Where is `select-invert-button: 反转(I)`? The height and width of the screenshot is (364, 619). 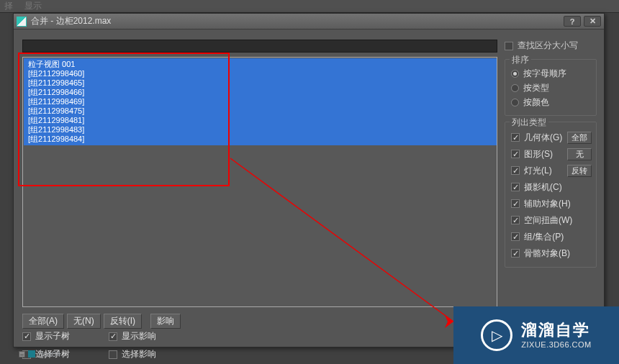 select-invert-button: 反转(I) is located at coordinates (122, 321).